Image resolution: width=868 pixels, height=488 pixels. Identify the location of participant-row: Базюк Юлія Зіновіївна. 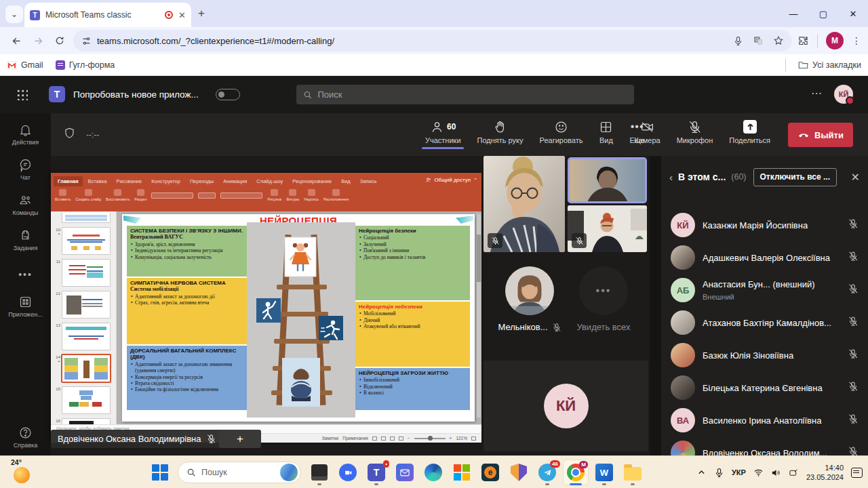
(765, 355).